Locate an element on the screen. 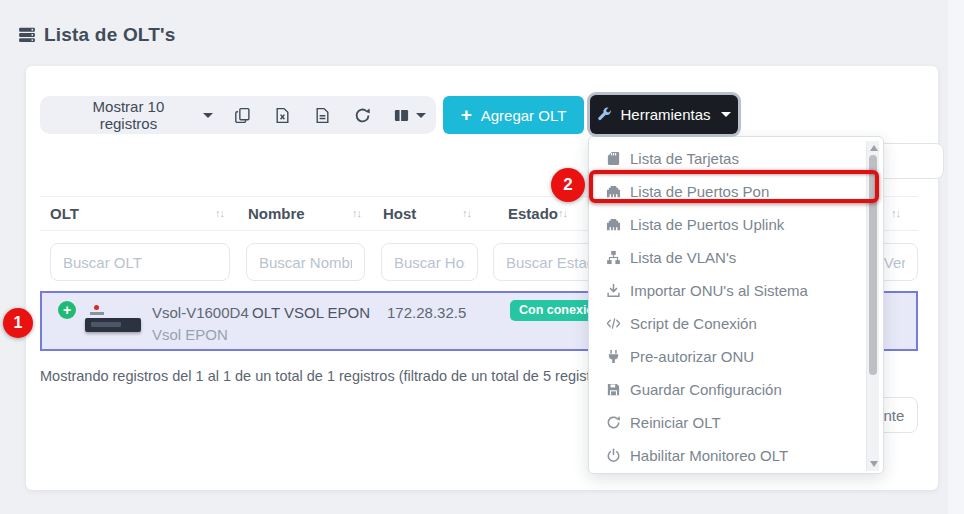  annotation-step-2: 2 is located at coordinates (568, 185).